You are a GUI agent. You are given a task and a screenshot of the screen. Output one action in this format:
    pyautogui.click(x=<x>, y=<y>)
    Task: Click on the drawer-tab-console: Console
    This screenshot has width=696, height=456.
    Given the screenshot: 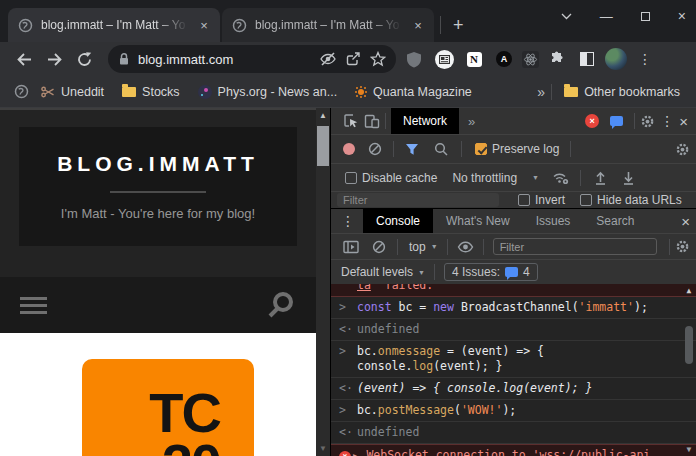 What is the action you would take?
    pyautogui.click(x=398, y=221)
    